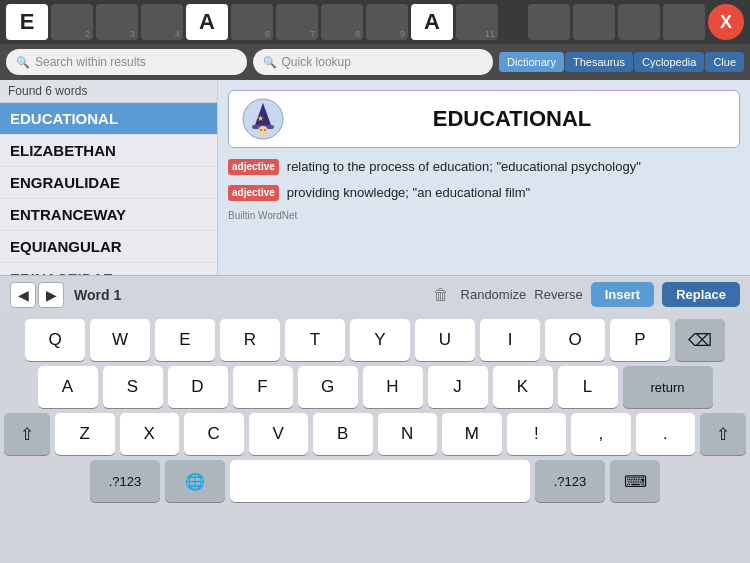 The width and height of the screenshot is (750, 563). I want to click on key-globe: 🌐, so click(195, 481).